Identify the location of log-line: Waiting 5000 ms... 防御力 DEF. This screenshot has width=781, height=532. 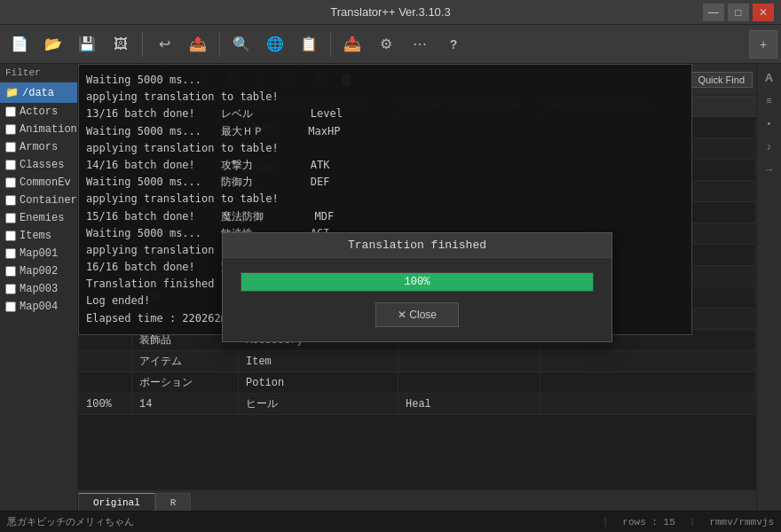
(385, 183).